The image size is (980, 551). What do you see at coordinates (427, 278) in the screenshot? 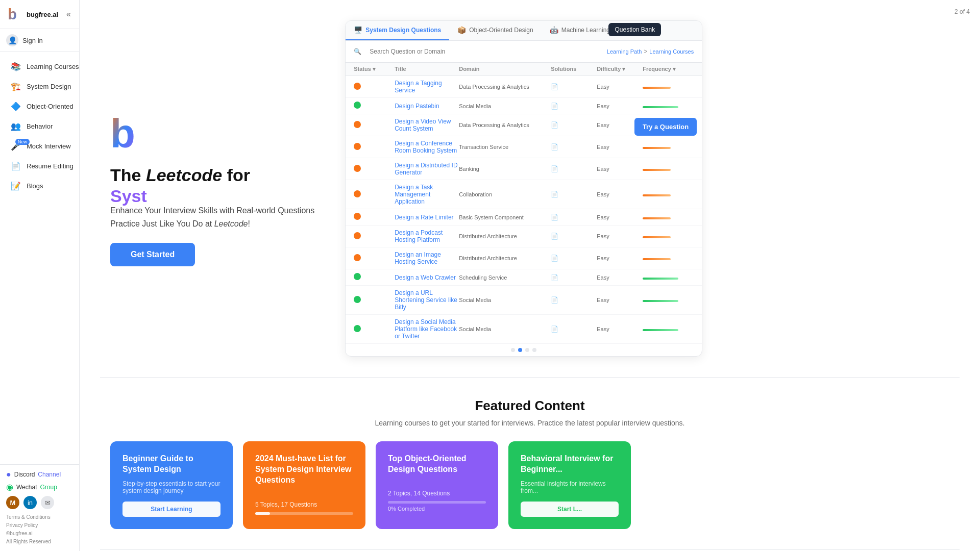
I see `question-title: Design a Web Crawler` at bounding box center [427, 278].